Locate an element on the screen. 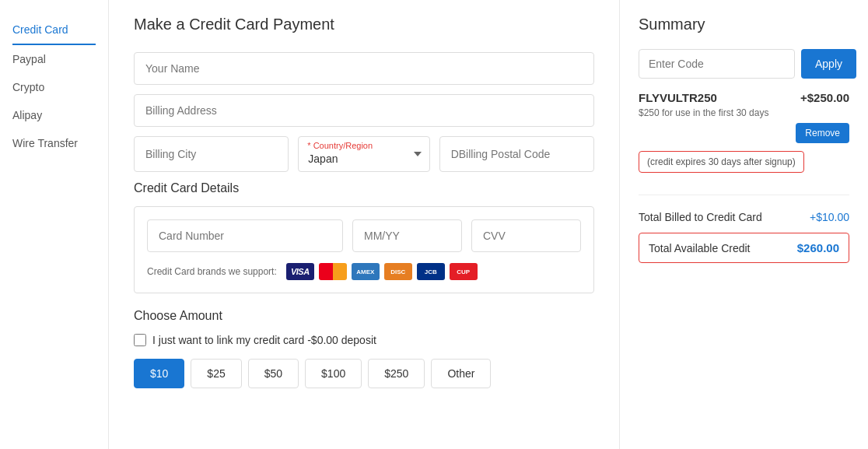 The image size is (868, 449). promo-code-display-row: FLYVULTR250 +$250.00 is located at coordinates (744, 98).